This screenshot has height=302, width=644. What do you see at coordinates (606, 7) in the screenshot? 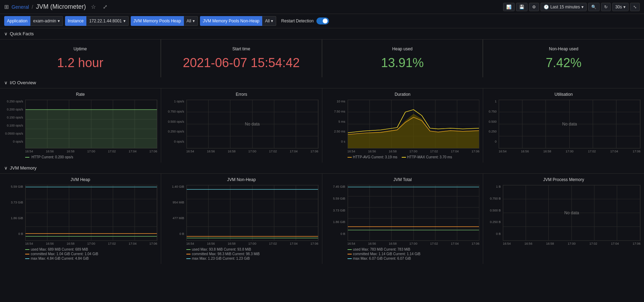
I see `refresh-button: ↻` at bounding box center [606, 7].